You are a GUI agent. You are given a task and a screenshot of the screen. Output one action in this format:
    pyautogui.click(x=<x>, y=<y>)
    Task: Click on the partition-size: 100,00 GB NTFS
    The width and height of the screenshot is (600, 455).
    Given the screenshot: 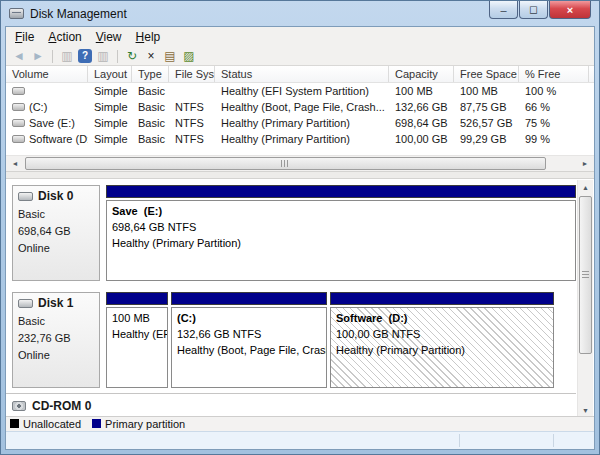 What is the action you would take?
    pyautogui.click(x=442, y=334)
    